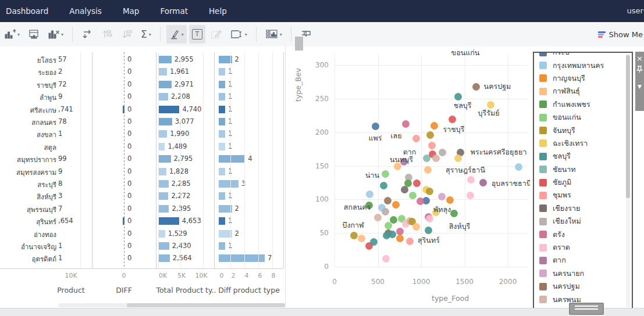 The image size is (644, 316). What do you see at coordinates (131, 11) in the screenshot?
I see `menu-map: Map` at bounding box center [131, 11].